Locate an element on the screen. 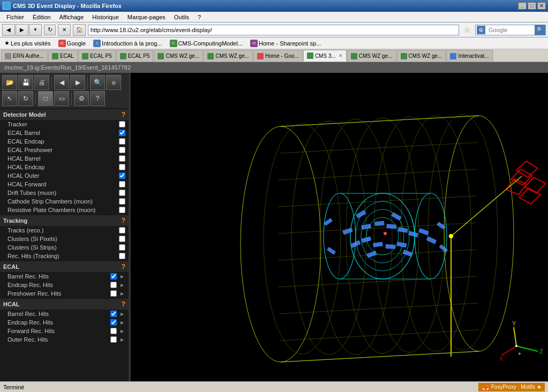 The image size is (548, 392). menu-help: ? is located at coordinates (199, 17).